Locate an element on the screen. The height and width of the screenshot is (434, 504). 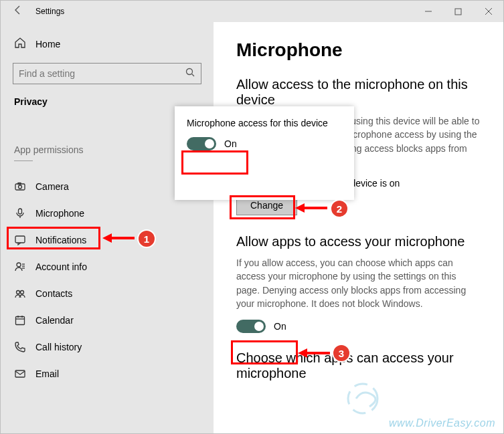
back-icon is located at coordinates (18, 11).